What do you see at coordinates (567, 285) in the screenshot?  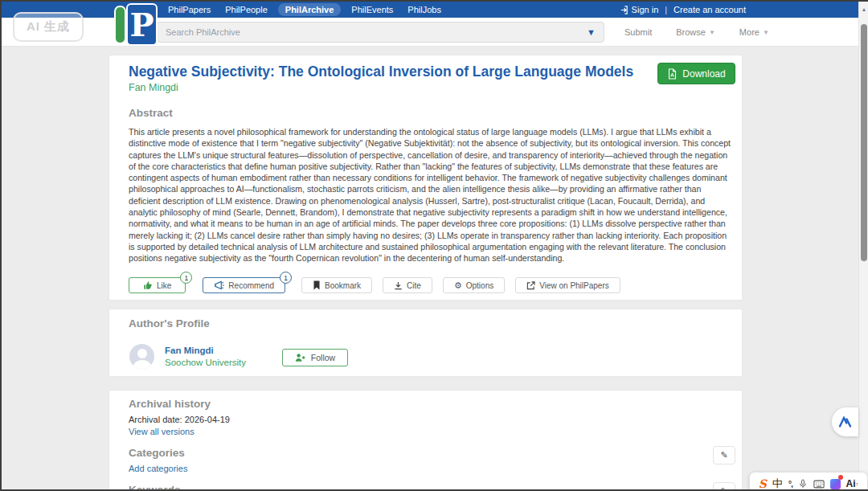 I see `view-on-philpapers-button: View on PhilPapers` at bounding box center [567, 285].